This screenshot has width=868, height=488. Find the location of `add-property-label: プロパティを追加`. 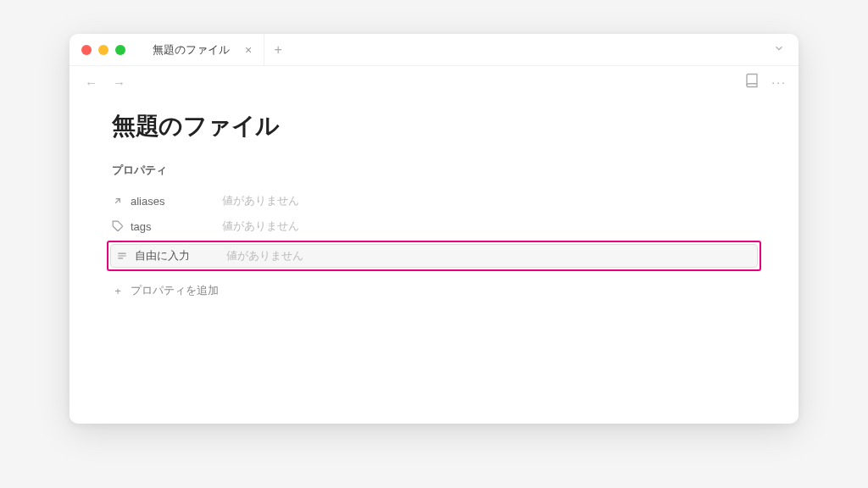

add-property-label: プロパティを追加 is located at coordinates (175, 291).